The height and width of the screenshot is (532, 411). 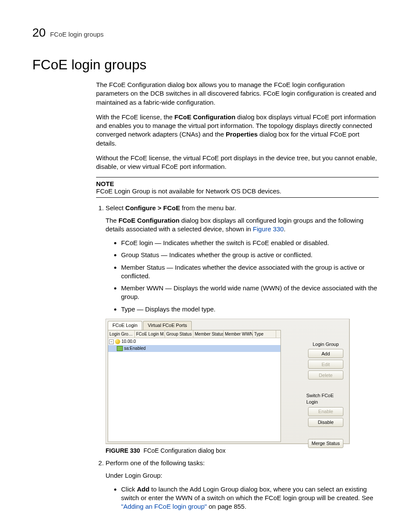 What do you see at coordinates (227, 382) in the screenshot?
I see `fcoe-configuration-dialog: FCoE Login Virtual FCoE Ports Login Gro……` at bounding box center [227, 382].